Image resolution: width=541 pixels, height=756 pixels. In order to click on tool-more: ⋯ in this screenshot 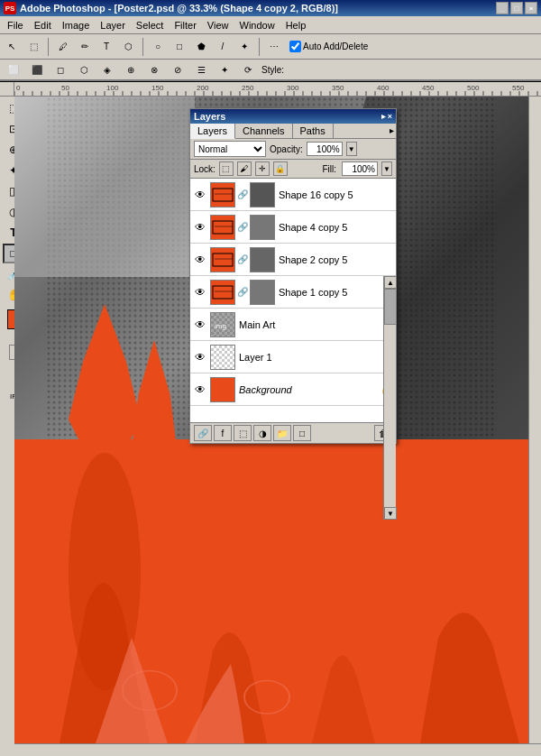, I will do `click(274, 47)`.